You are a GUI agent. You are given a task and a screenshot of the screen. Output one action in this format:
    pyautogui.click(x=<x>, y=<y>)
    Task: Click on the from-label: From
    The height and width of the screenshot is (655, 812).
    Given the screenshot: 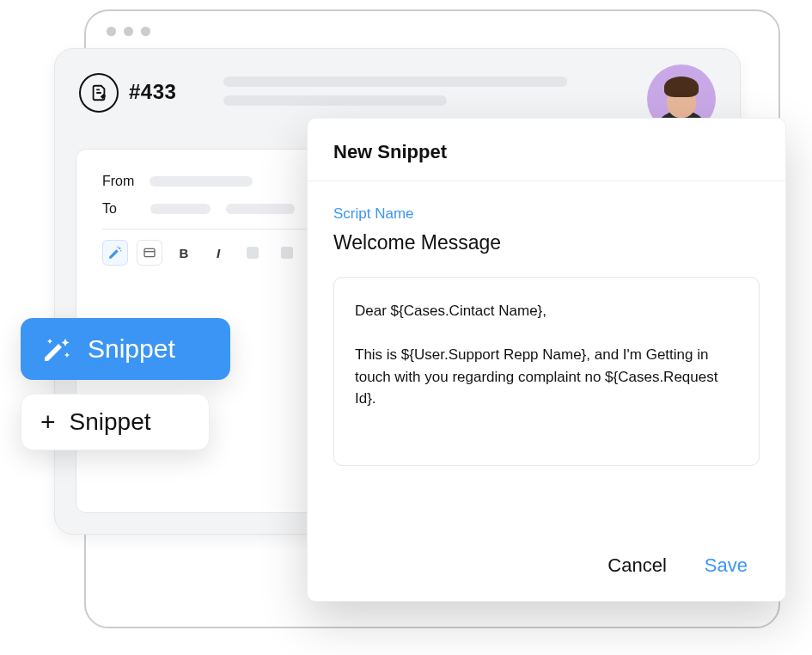 What is the action you would take?
    pyautogui.click(x=119, y=181)
    